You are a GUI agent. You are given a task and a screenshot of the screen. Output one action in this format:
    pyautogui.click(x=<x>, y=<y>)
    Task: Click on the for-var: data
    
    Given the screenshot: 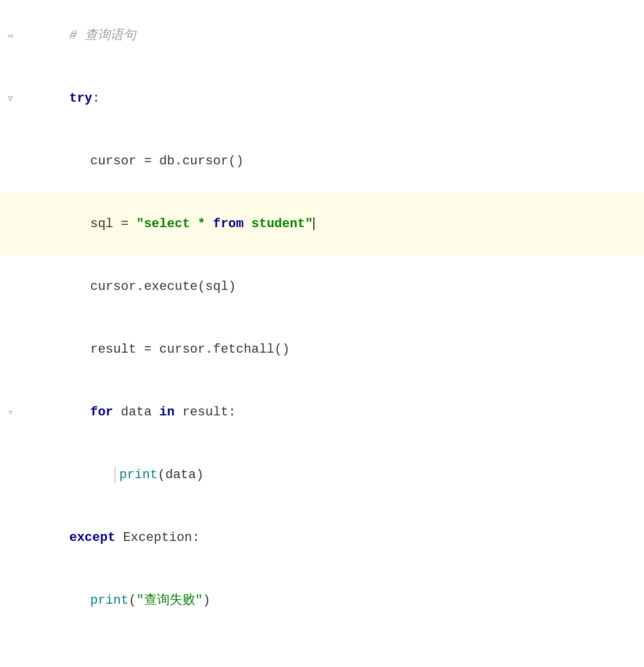 What is the action you would take?
    pyautogui.click(x=136, y=413)
    